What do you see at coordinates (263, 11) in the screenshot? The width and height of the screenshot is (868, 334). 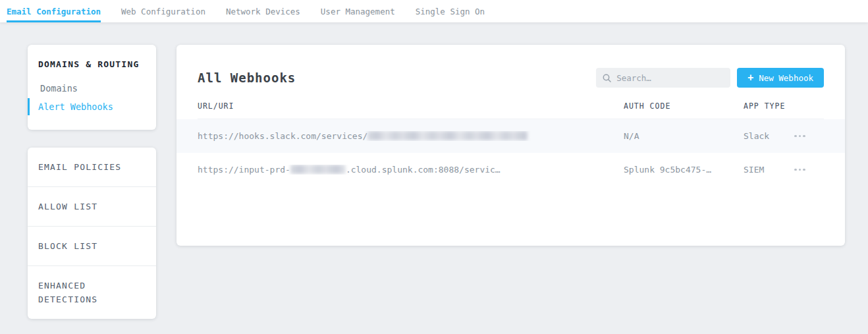 I see `tab-network-devices: Network Devices` at bounding box center [263, 11].